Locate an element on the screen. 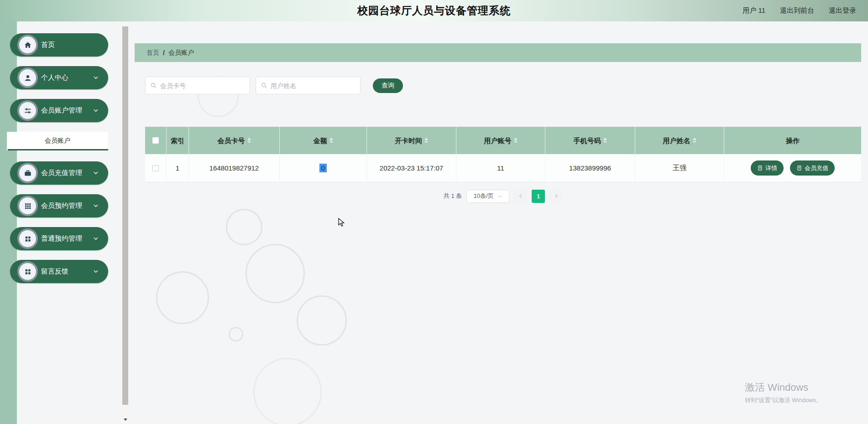  sidebar-scrollbar is located at coordinates (125, 222).